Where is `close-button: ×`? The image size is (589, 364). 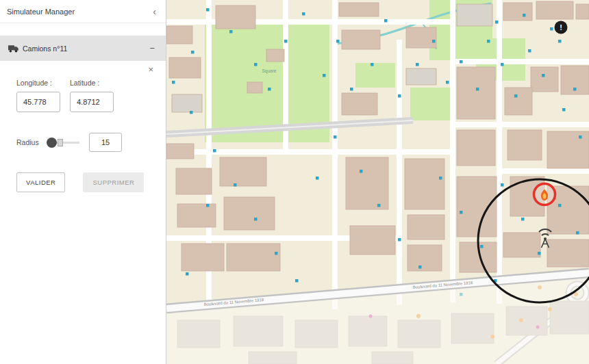 close-button: × is located at coordinates (151, 70).